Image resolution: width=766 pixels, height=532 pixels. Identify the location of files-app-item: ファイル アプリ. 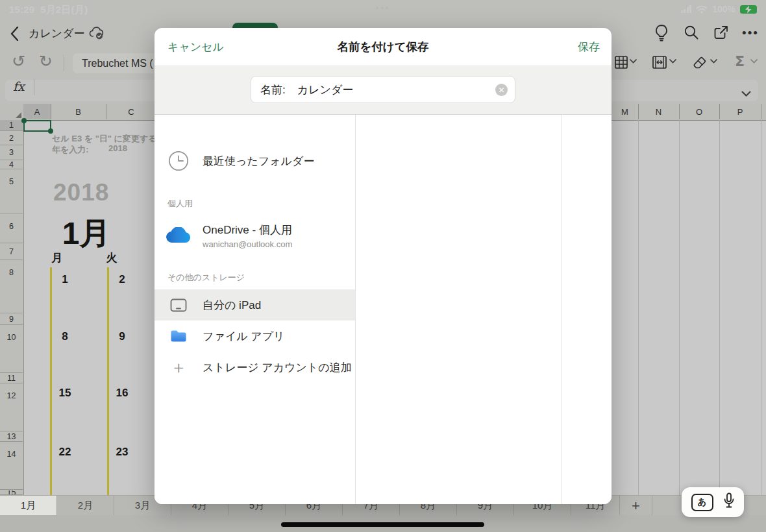
(254, 336).